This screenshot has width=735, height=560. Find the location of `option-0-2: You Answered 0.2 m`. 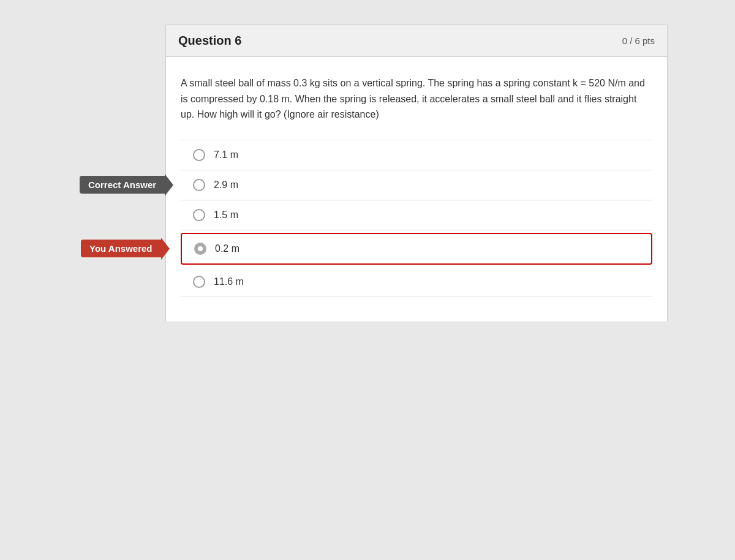

option-0-2: You Answered 0.2 m is located at coordinates (417, 249).